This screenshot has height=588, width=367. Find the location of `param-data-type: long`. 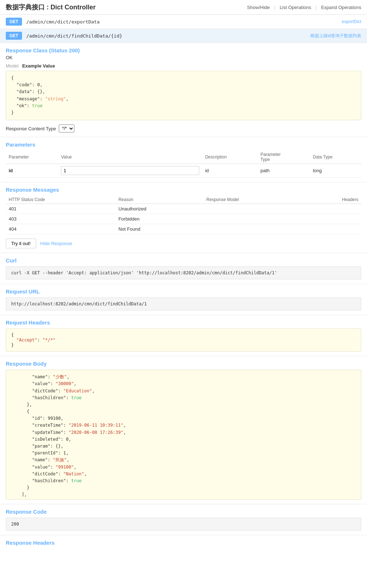

param-data-type: long is located at coordinates (336, 171).